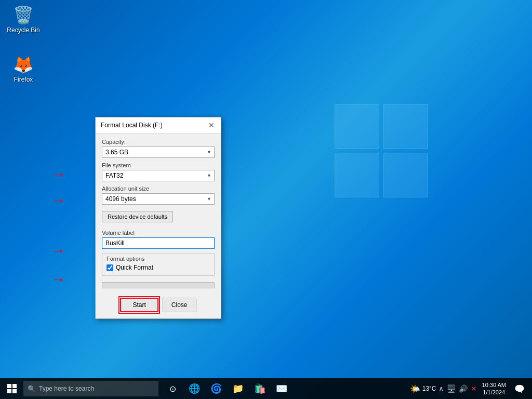  What do you see at coordinates (23, 19) in the screenshot?
I see `recycle-bin-icon: 🗑️ Recycle Bin` at bounding box center [23, 19].